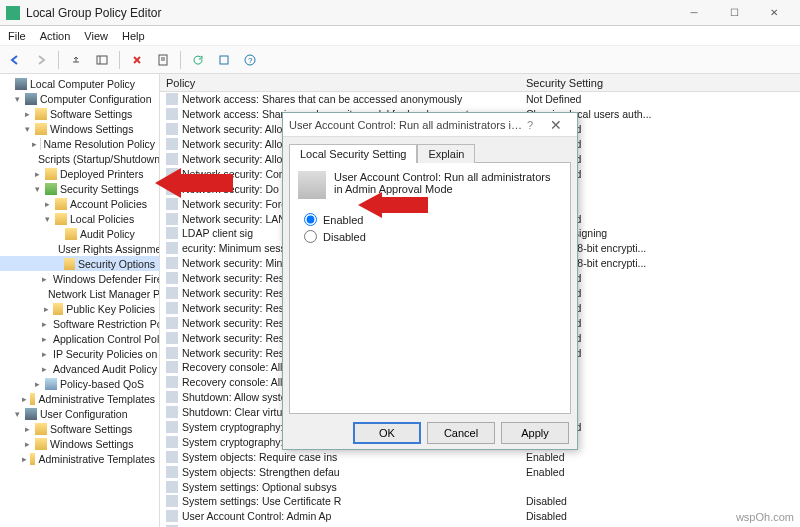 The height and width of the screenshot is (527, 800). I want to click on tree-node: ▾Local Policies, so click(80, 218).